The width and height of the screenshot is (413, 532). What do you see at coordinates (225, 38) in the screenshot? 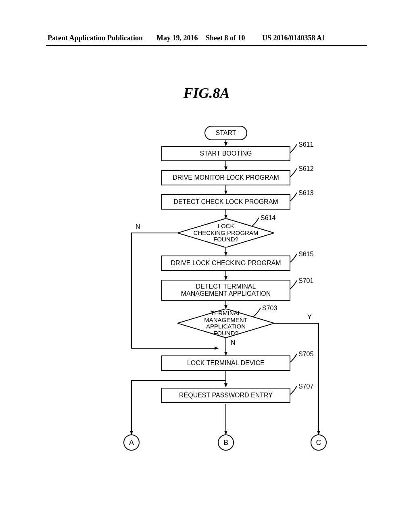
I see `header-sheet: Sheet 8 of 10` at bounding box center [225, 38].